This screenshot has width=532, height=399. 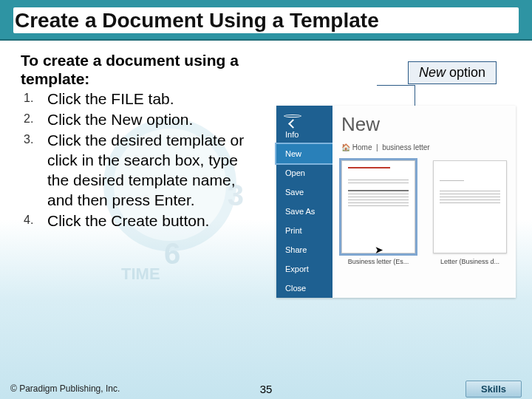 What do you see at coordinates (424, 148) in the screenshot?
I see `panel-breadcrumb: 🏠 Home | business letter` at bounding box center [424, 148].